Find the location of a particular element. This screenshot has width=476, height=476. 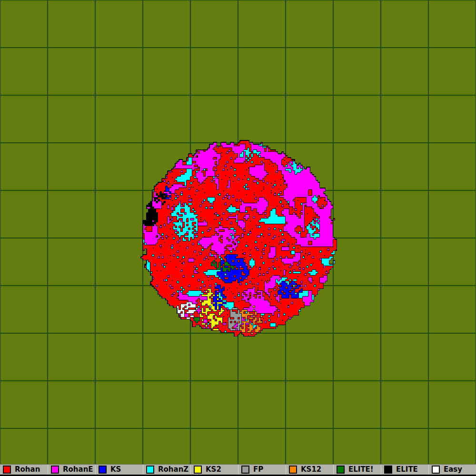

legend-item-ks: KS is located at coordinates (119, 469).